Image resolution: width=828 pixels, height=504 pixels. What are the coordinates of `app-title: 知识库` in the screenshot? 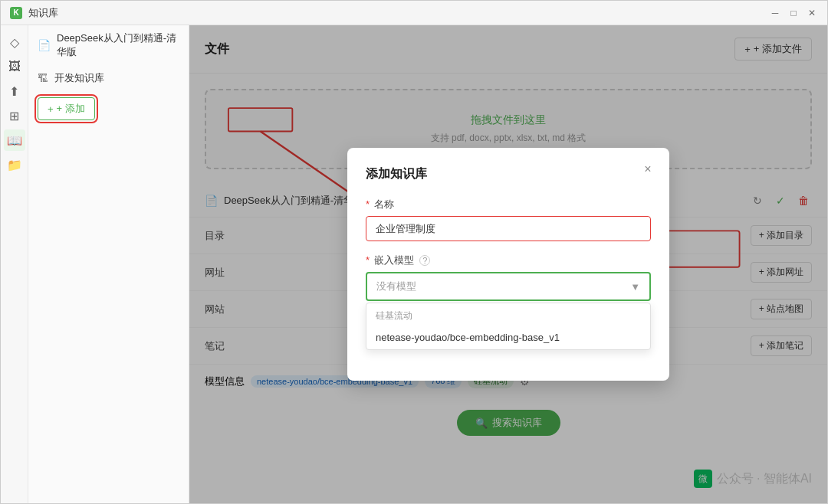 It's located at (399, 13).